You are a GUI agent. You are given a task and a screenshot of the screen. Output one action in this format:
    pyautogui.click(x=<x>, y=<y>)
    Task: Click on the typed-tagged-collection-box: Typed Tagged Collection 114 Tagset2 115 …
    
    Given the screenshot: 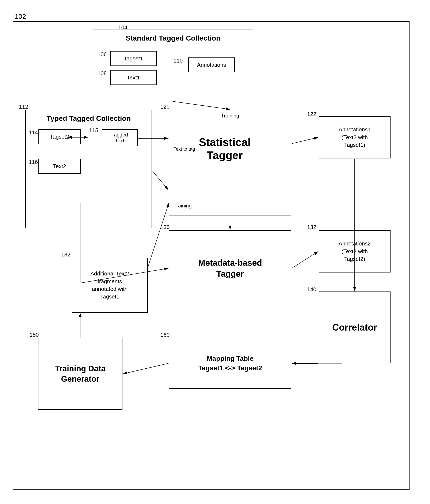 What is the action you would take?
    pyautogui.click(x=88, y=169)
    